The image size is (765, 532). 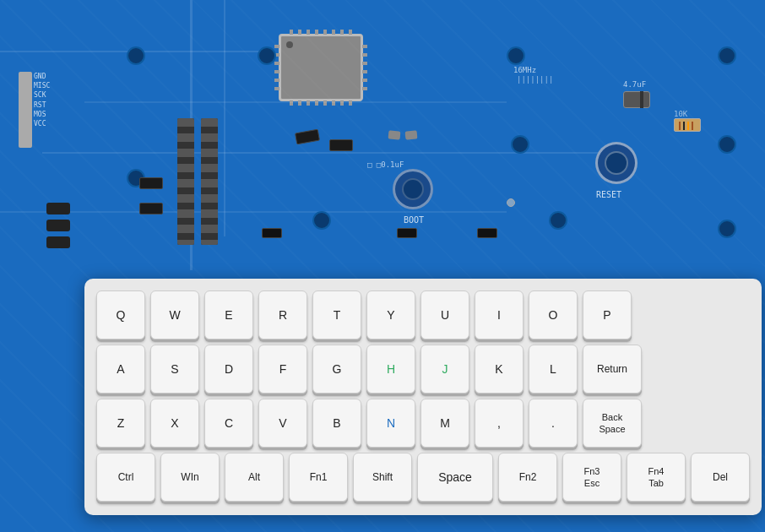 What do you see at coordinates (175, 315) in the screenshot?
I see `key-w: W` at bounding box center [175, 315].